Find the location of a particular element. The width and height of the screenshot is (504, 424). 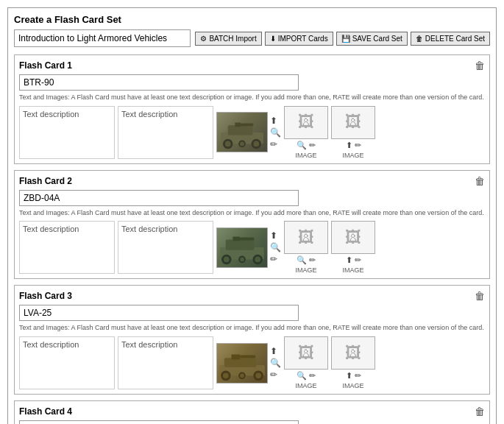

card-3-content: Text description Text description is located at coordinates (252, 363).